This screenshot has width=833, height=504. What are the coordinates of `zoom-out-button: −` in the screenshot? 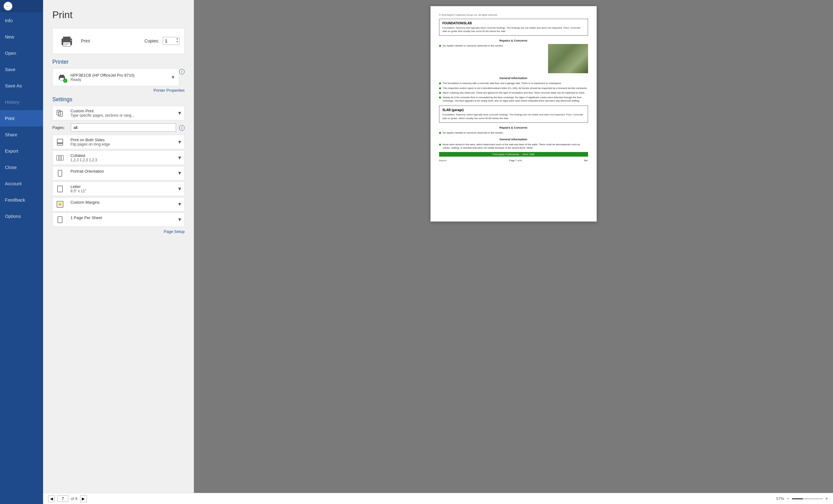 It's located at (788, 499).